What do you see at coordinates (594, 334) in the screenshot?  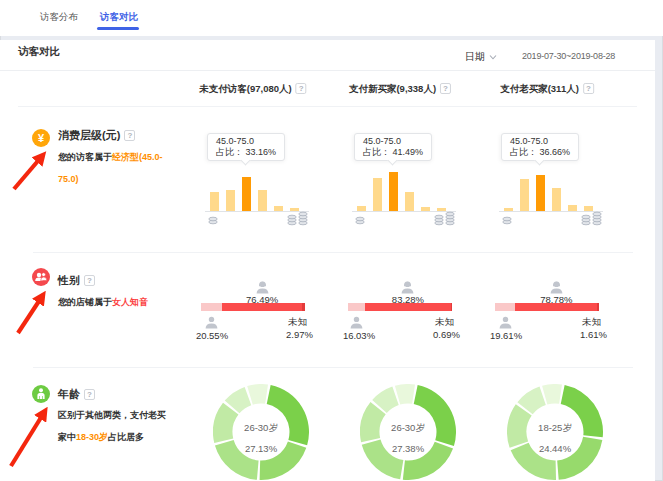 I see `unknown-percent: 1.61%` at bounding box center [594, 334].